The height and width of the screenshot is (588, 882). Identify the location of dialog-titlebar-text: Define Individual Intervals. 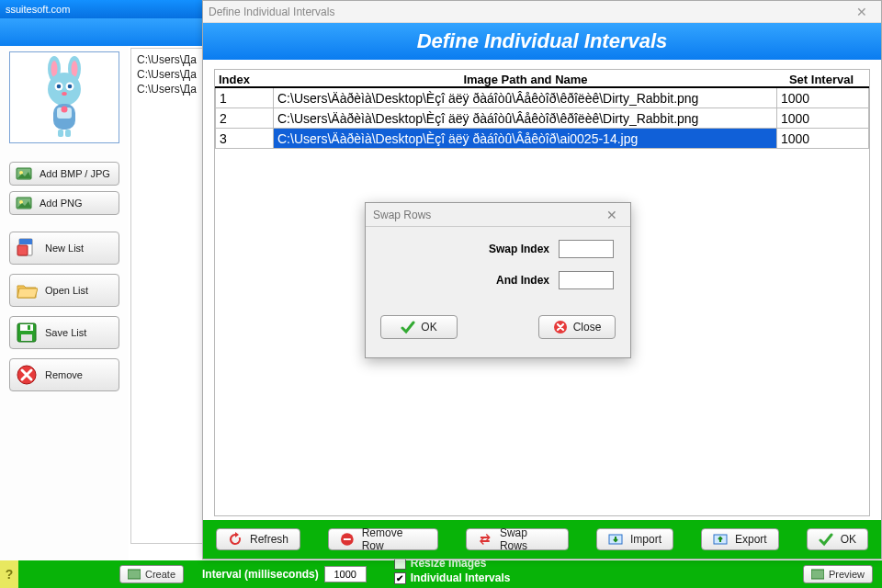
(272, 12).